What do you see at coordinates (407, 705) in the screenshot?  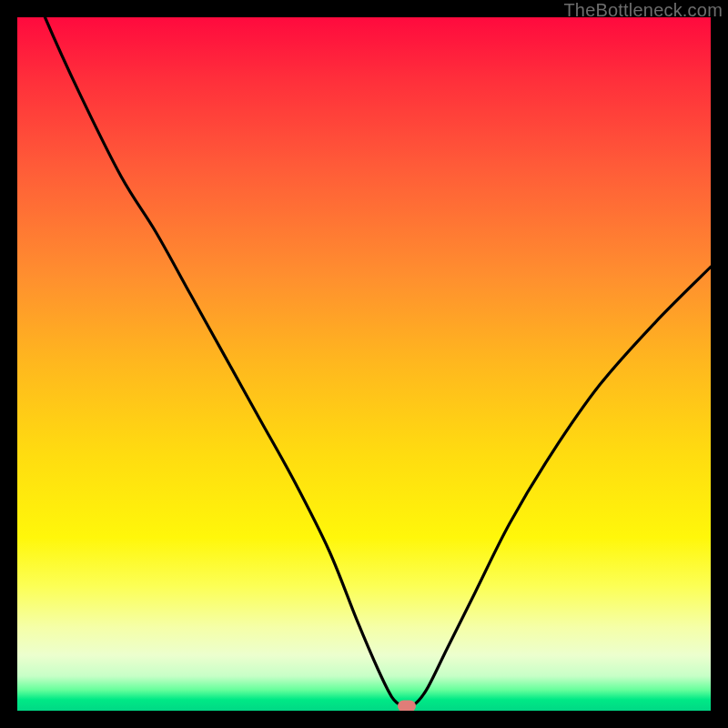 I see `optimum-marker` at bounding box center [407, 705].